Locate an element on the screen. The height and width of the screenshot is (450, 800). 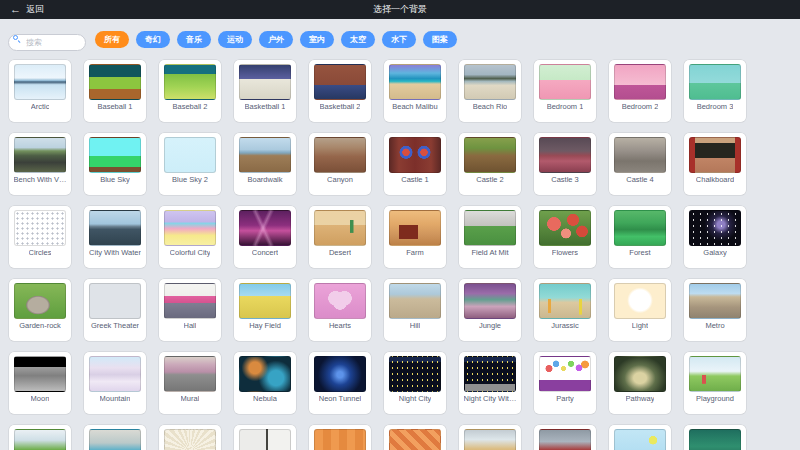
backdrop-label: Bedroom 2 is located at coordinates (640, 107).